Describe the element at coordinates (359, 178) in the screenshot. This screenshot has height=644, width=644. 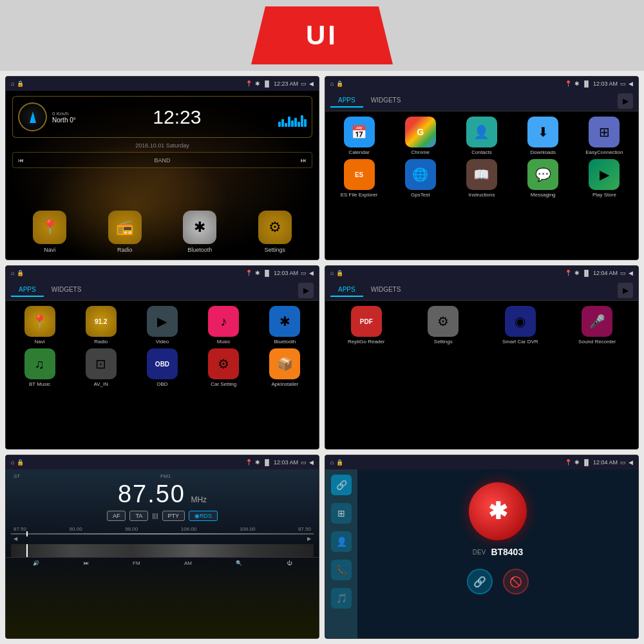
I see `app-esfile: ES ES File Explorer` at that location.